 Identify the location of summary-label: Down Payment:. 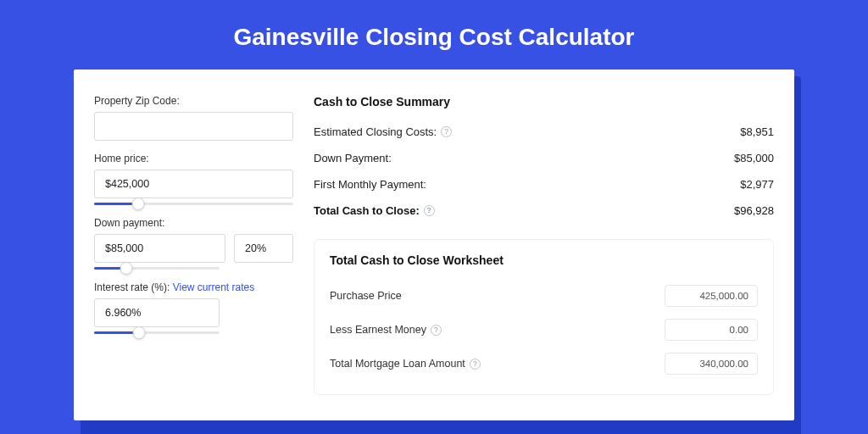
(353, 158).